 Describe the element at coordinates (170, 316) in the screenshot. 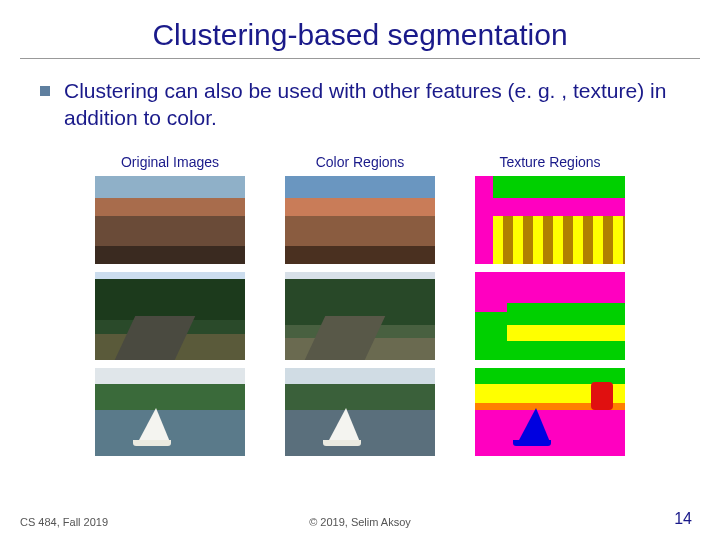

I see `img-forest-original` at that location.